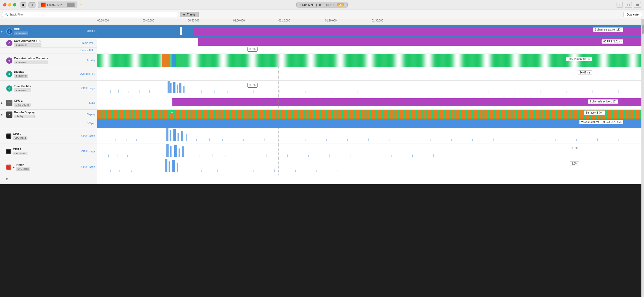 This screenshot has height=297, width=644. What do you see at coordinates (637, 5) in the screenshot?
I see `layout-button: ⊞` at bounding box center [637, 5].